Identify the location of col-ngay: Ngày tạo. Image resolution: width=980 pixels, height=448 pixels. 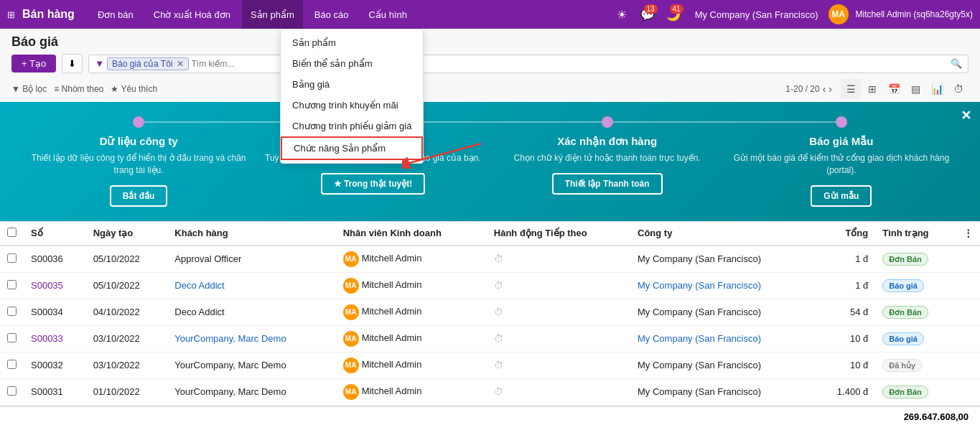
(127, 234).